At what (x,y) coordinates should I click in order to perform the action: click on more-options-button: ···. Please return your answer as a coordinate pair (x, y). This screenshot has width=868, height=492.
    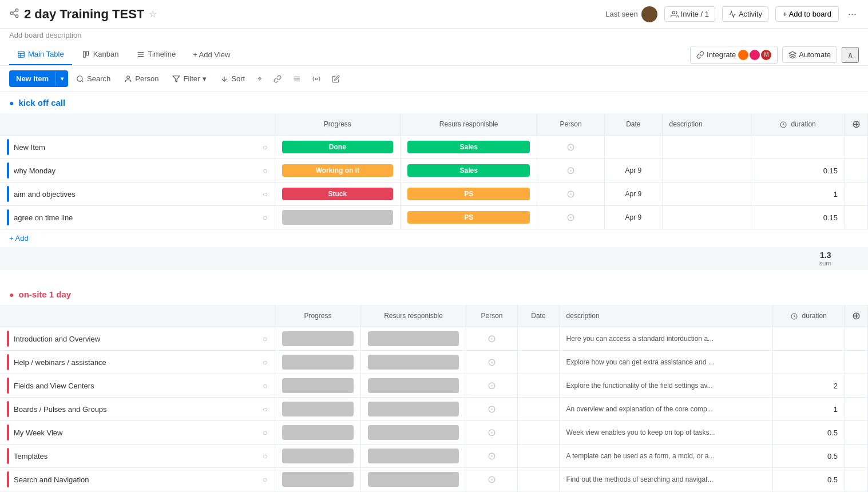
    Looking at the image, I should click on (853, 14).